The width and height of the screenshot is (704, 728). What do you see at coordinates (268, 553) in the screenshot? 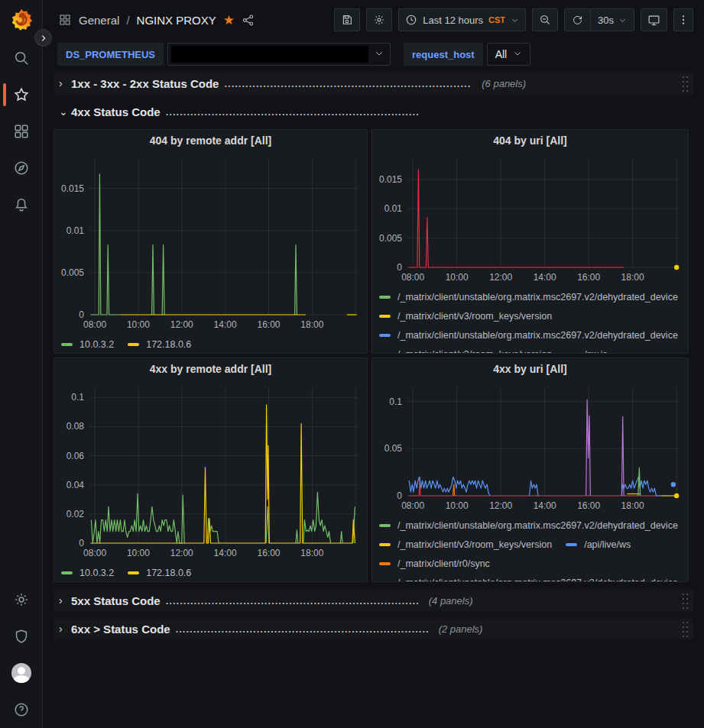
I see `svg-text: 16:00` at bounding box center [268, 553].